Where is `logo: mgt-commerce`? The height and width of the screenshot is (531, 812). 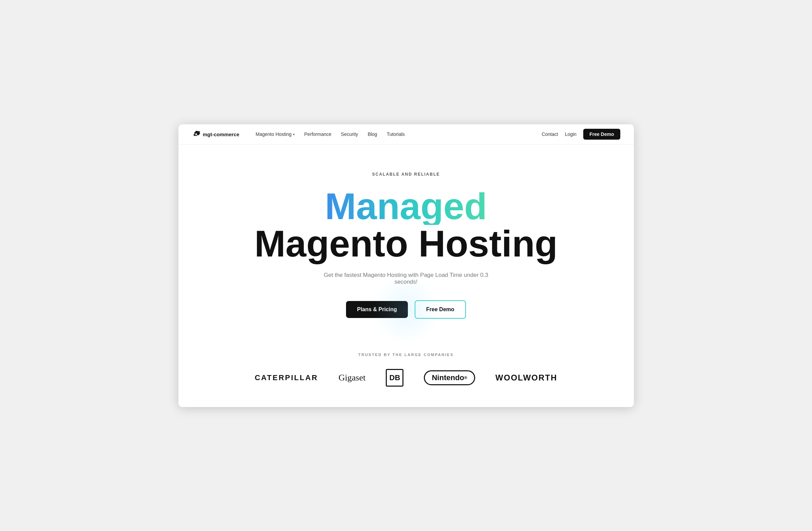
logo: mgt-commerce is located at coordinates (216, 134).